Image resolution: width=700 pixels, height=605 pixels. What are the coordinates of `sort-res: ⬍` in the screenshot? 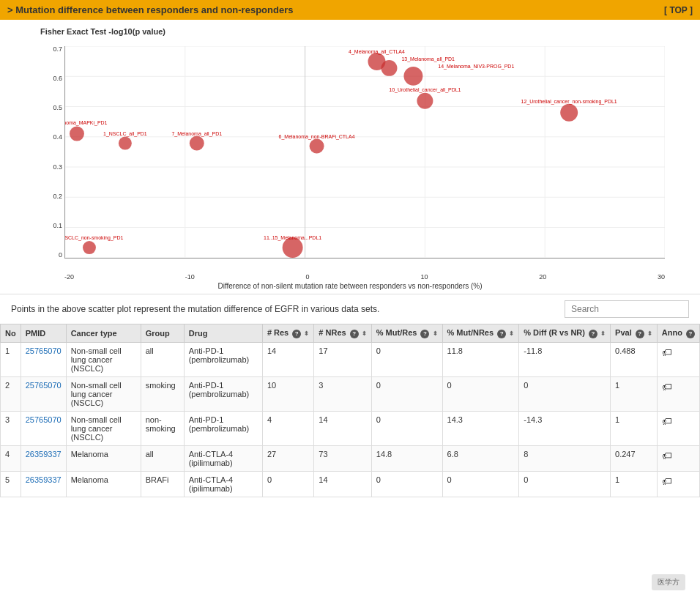 It's located at (306, 334).